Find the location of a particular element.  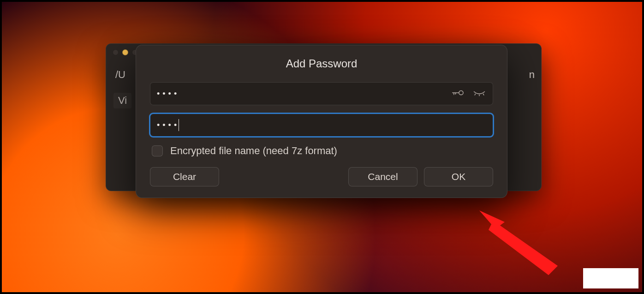

eye-closed-icon is located at coordinates (479, 94).